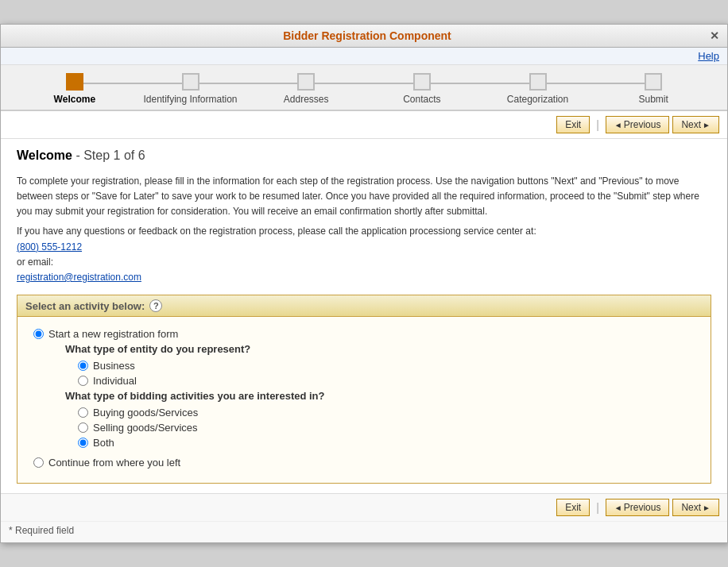 Image resolution: width=728 pixels, height=567 pixels. Describe the element at coordinates (364, 156) in the screenshot. I see `page-title: Welcome - Step 1 of 6` at that location.